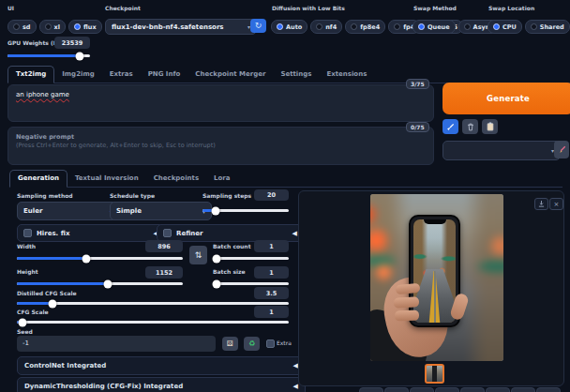 This screenshot has width=570, height=392. What do you see at coordinates (161, 384) in the screenshot?
I see `accordion-dynamic-thresholding: DynamicThresholding (CFG-Fix) Integrated…` at bounding box center [161, 384].